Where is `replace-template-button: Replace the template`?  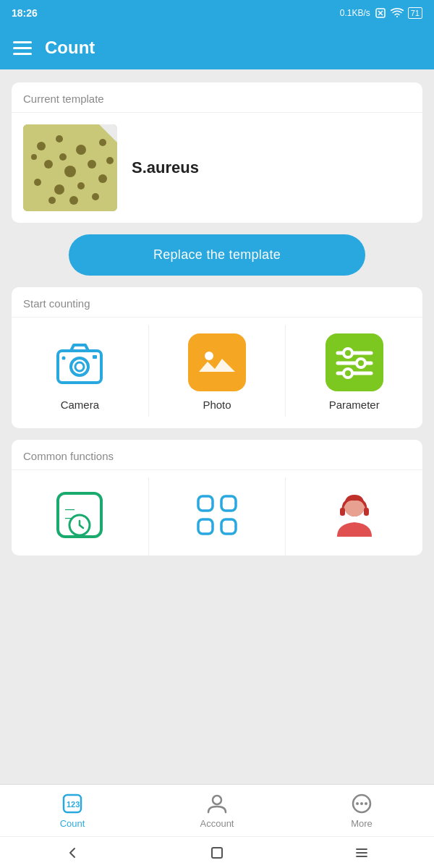
replace-template-button: Replace the template is located at coordinates (217, 255).